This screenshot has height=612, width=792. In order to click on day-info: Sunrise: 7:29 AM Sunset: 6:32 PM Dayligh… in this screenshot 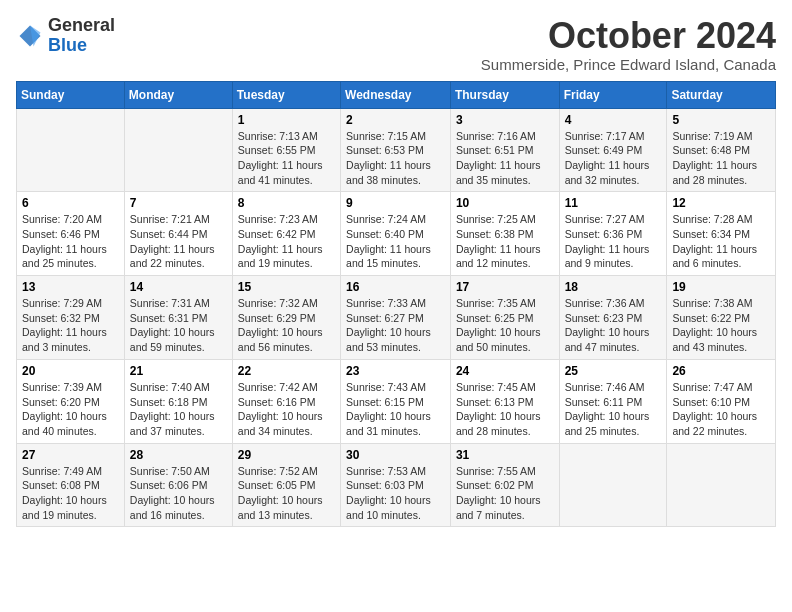, I will do `click(70, 326)`.